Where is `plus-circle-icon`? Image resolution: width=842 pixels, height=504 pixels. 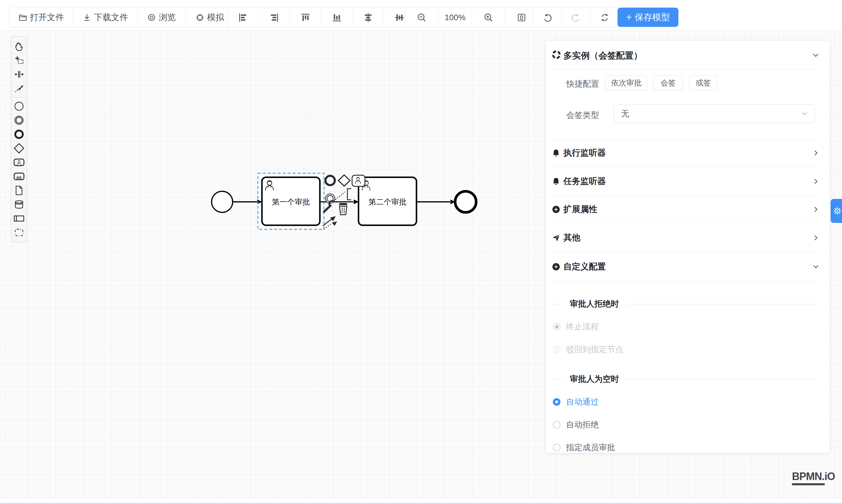 plus-circle-icon is located at coordinates (557, 210).